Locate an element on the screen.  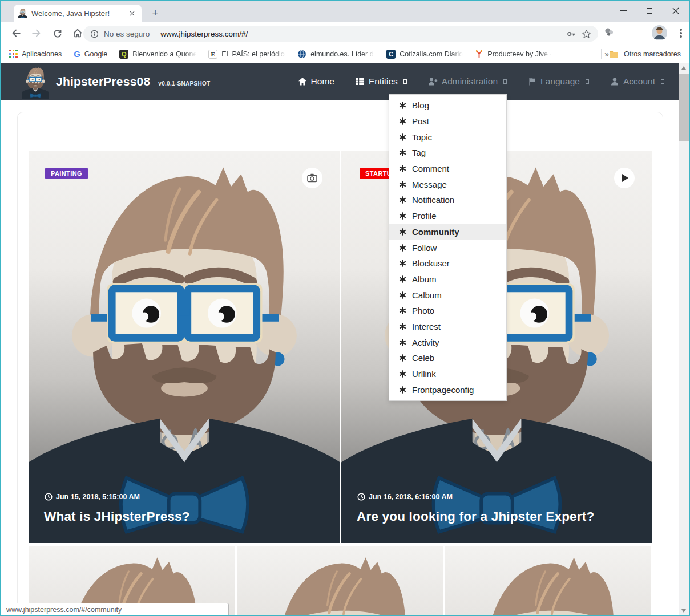
post-title: Are you looking for a Jhipster Expert? is located at coordinates (475, 517).